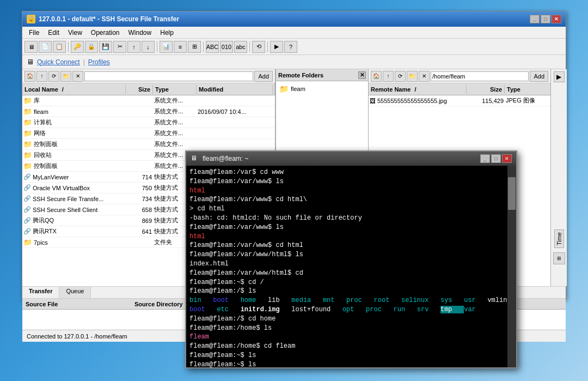 The height and width of the screenshot is (381, 588). What do you see at coordinates (460, 76) in the screenshot?
I see `remote-path-bar: 🏠 ↑ ⟳ 📁 ✕ Add` at bounding box center [460, 76].